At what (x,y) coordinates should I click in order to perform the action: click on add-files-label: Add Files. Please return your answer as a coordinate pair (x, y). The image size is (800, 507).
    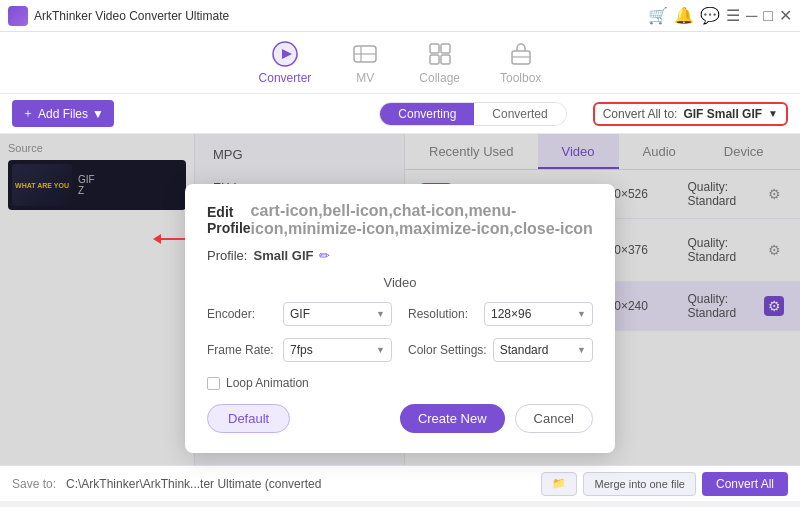
    Looking at the image, I should click on (63, 114).